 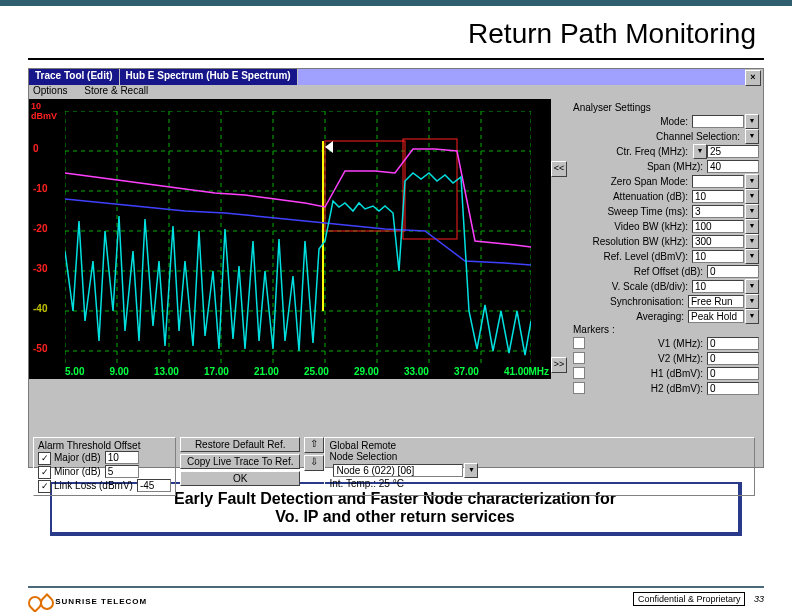 What do you see at coordinates (297, 372) in the screenshot?
I see `x-axis-ticks: 5.009.00 13.0017.00 21.0025.00 29.0033.0…` at bounding box center [297, 372].